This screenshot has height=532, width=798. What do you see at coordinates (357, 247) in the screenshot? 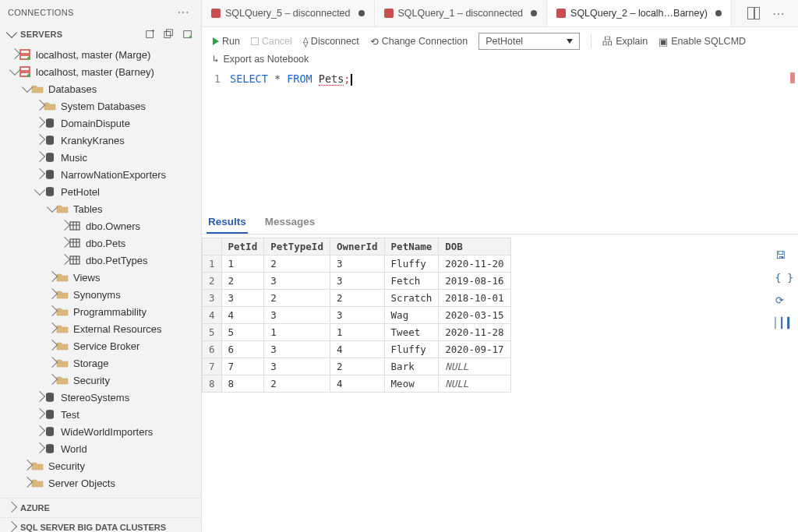
I see `column-header: OwnerId` at bounding box center [357, 247].